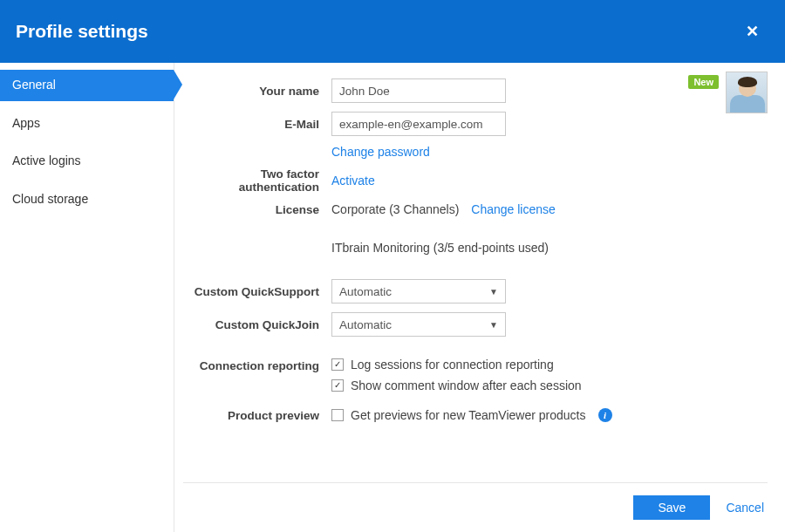 The image size is (785, 532). What do you see at coordinates (257, 365) in the screenshot?
I see `reporting-label: Connection reporting` at bounding box center [257, 365].